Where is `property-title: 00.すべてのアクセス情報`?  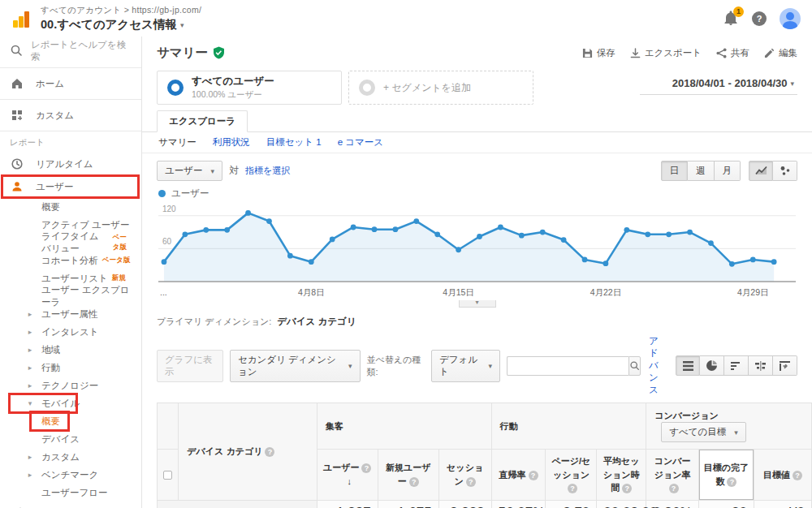
property-title: 00.すべてのアクセス情報 is located at coordinates (382, 24).